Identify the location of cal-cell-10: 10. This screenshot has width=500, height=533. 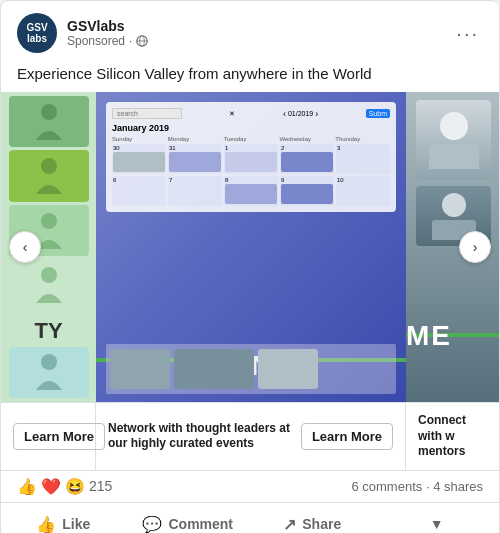
(363, 191).